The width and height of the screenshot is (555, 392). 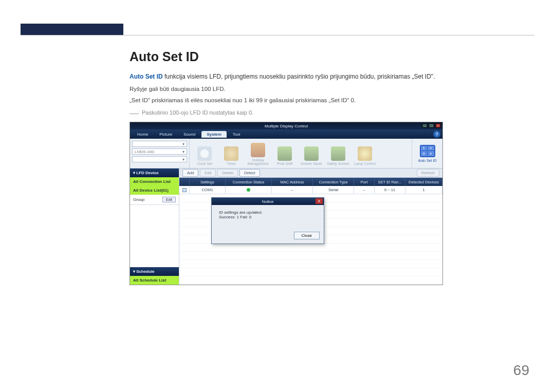 I want to click on list-toolbar: Add Edit Delete Detect Refresh, so click(x=311, y=173).